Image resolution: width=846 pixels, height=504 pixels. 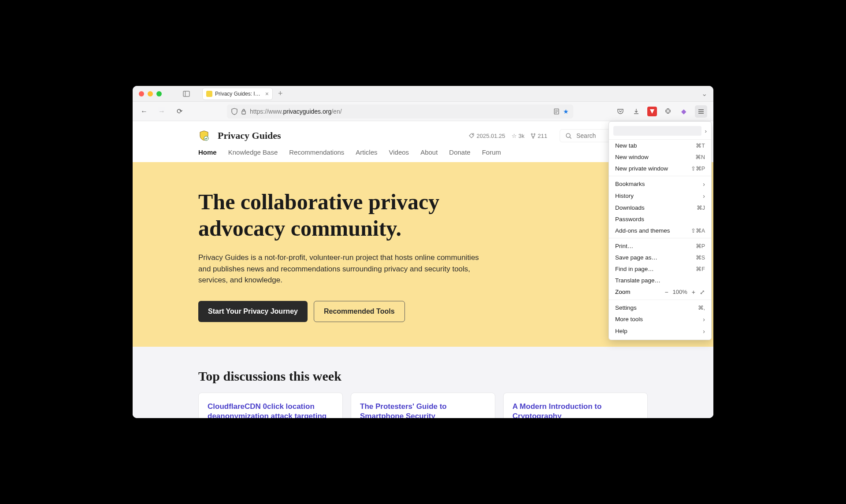 I want to click on reader-mode-icon, so click(x=557, y=111).